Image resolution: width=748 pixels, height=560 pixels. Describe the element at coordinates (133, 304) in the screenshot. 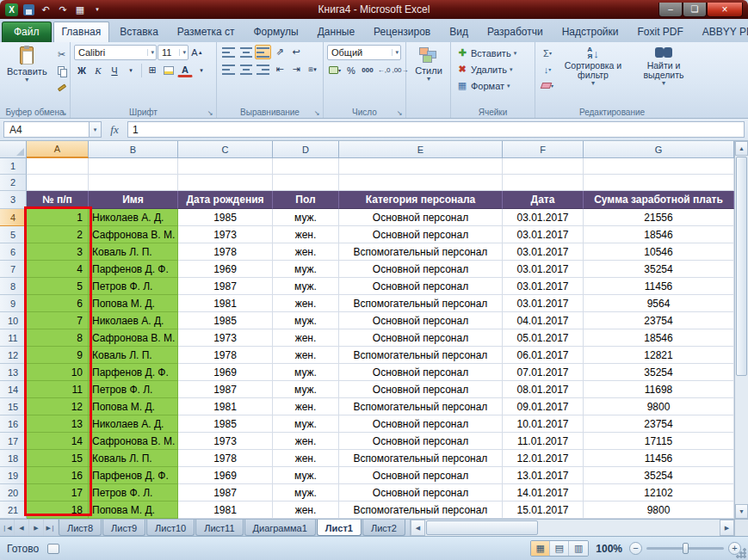

I see `cell-B9: Попова М. Д.` at that location.